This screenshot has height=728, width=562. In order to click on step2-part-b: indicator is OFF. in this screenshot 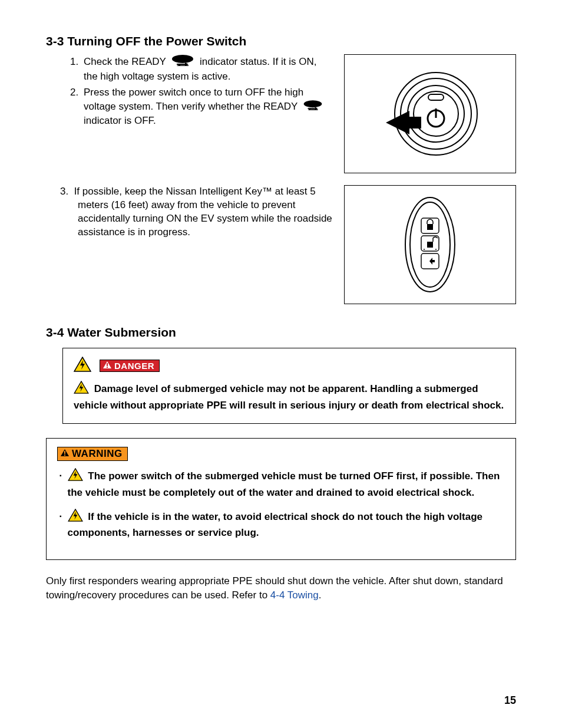, I will do `click(120, 120)`.